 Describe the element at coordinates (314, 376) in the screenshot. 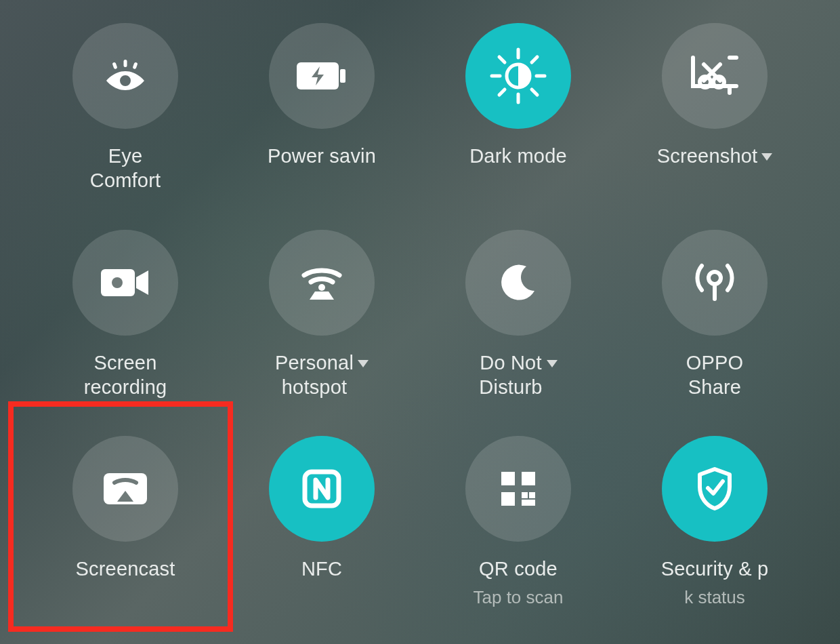

I see `tile-label: Personal hotspot` at that location.